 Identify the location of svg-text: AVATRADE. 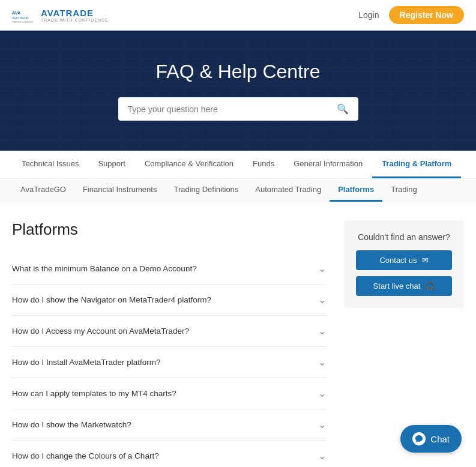
(20, 18).